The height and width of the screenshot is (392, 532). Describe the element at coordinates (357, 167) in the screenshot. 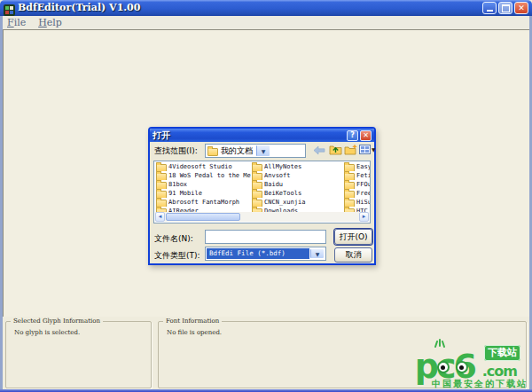

I see `list-item: Easy Wa` at that location.